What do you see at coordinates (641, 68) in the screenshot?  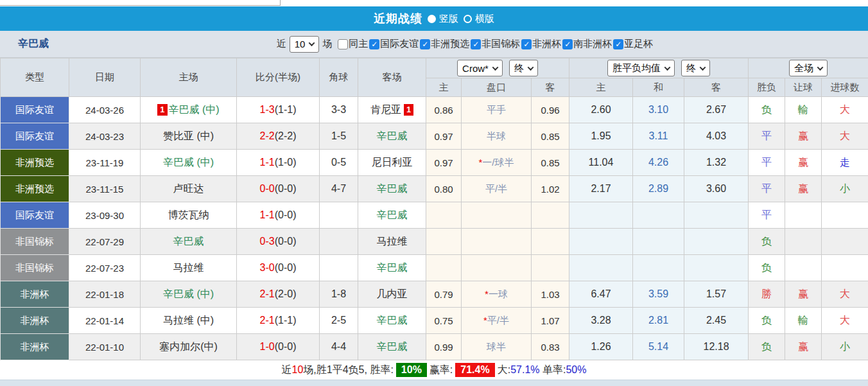 I see `avg-select: 胜平负均值` at bounding box center [641, 68].